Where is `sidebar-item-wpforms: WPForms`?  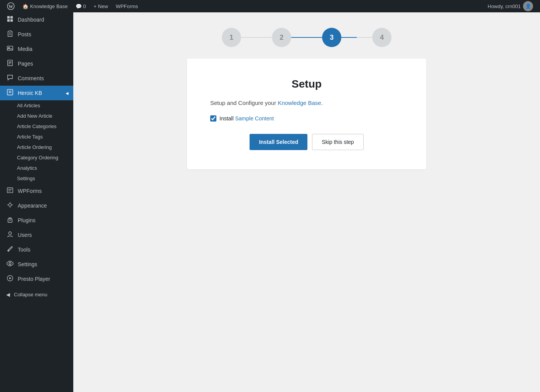 sidebar-item-wpforms: WPForms is located at coordinates (37, 191).